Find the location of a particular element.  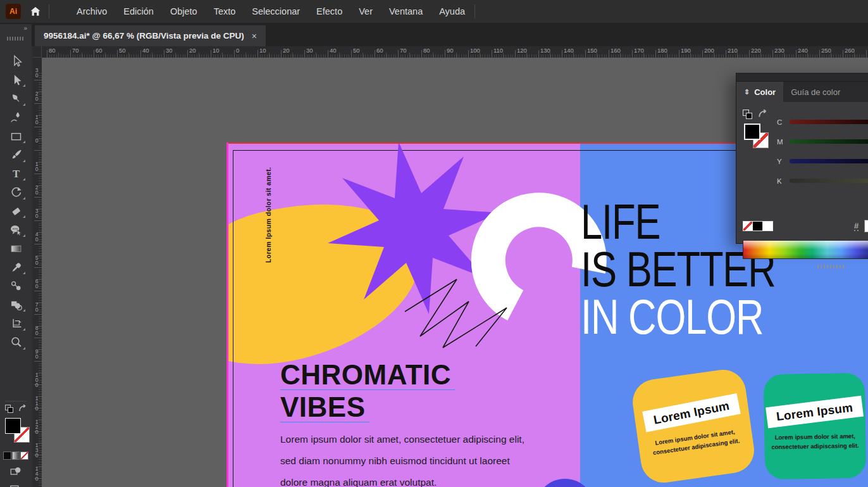

rectangle-tool is located at coordinates (16, 136).